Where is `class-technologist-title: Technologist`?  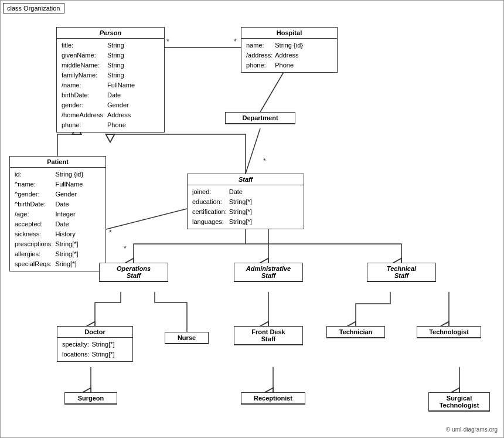 class-technologist-title: Technologist is located at coordinates (449, 332).